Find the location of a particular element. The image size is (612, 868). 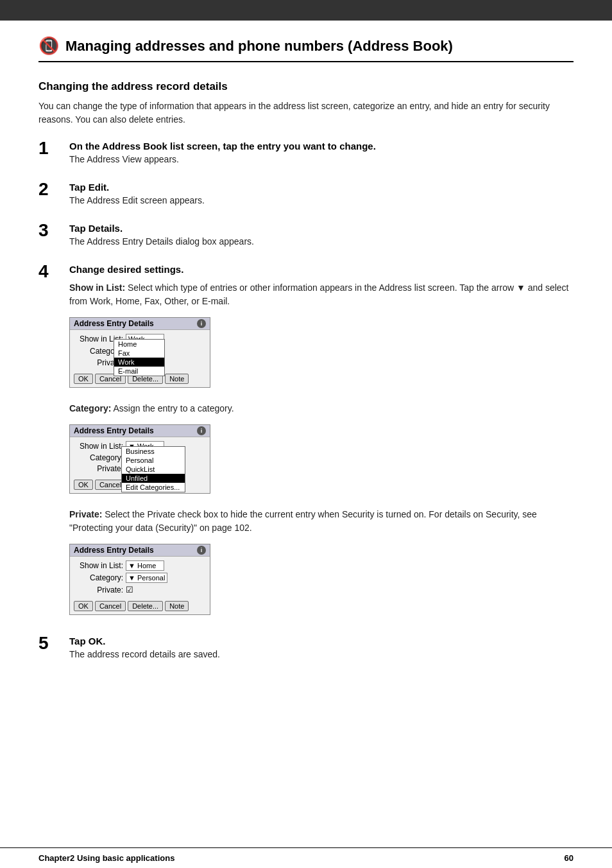

page-title: Managing addresses and phone numbers (Ad… is located at coordinates (259, 46).